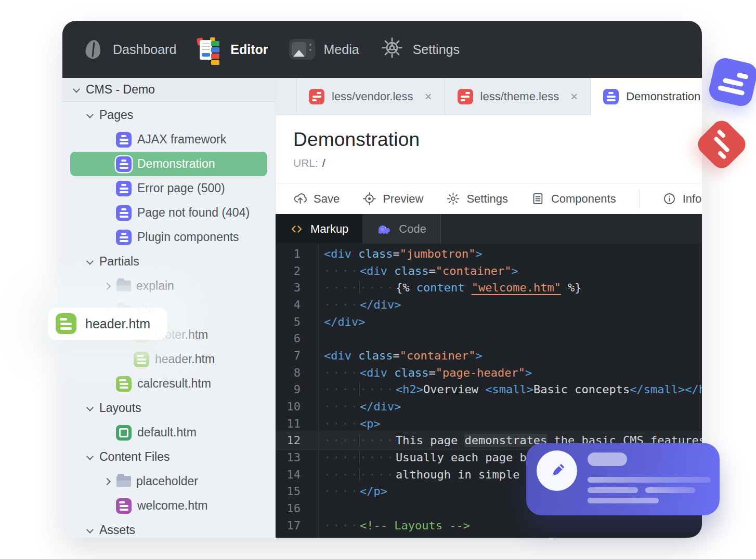 The height and width of the screenshot is (559, 756). I want to click on line-number: 13, so click(294, 457).